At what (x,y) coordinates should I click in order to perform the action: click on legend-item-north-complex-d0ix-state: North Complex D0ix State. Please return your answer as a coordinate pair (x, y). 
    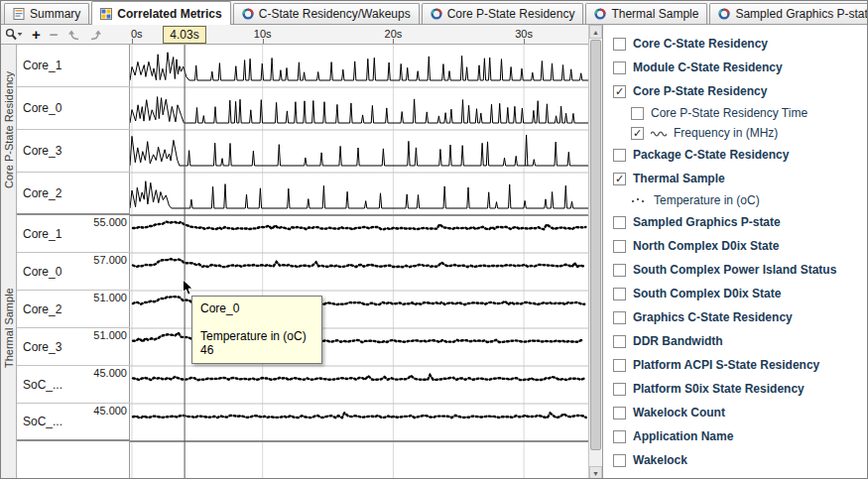
    Looking at the image, I should click on (736, 246).